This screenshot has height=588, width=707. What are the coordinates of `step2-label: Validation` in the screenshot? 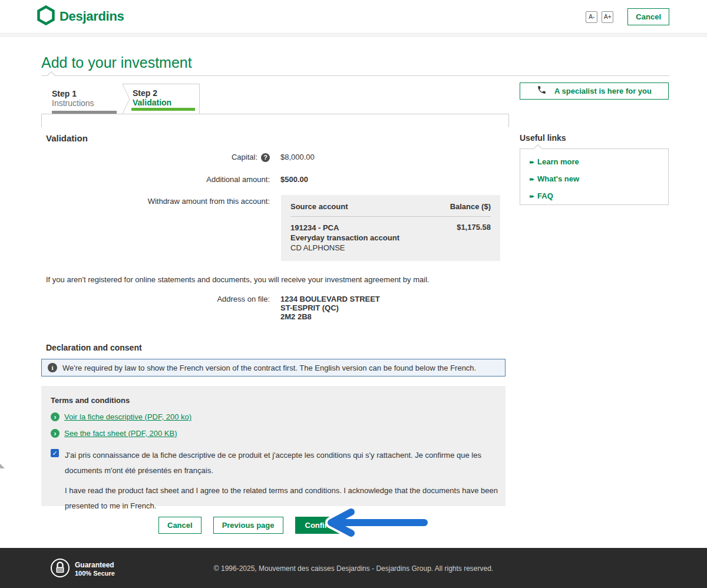 It's located at (166, 103).